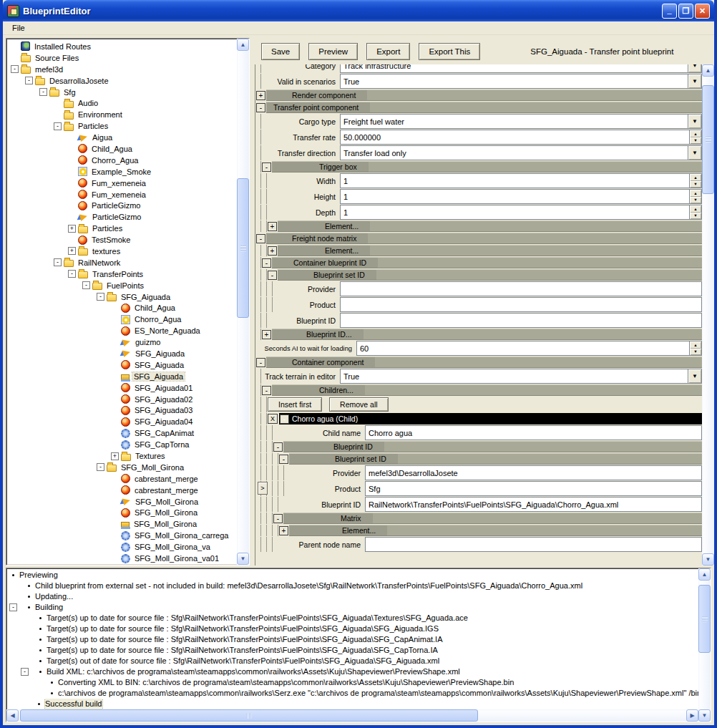 This screenshot has width=717, height=728. What do you see at coordinates (163, 388) in the screenshot?
I see `tree-item-label: SFG_Aiguada01` at bounding box center [163, 388].